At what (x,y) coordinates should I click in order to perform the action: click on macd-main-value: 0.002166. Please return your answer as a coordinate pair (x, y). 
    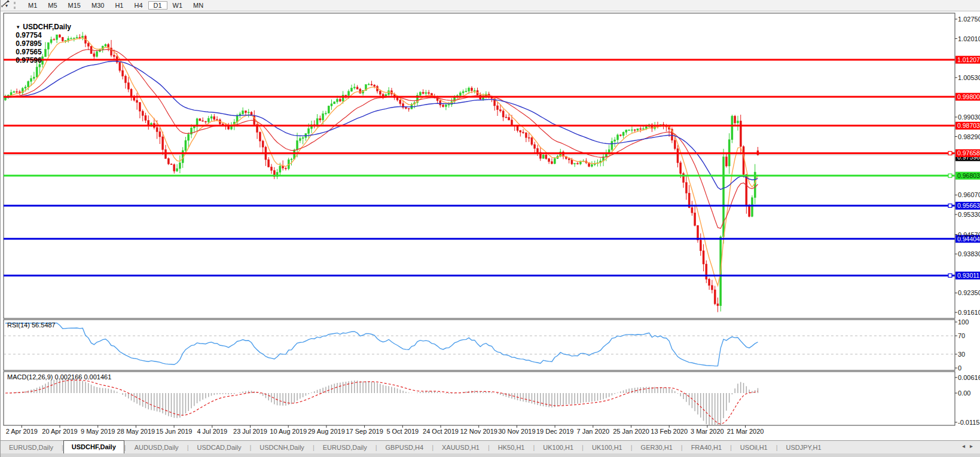
    Looking at the image, I should click on (68, 377).